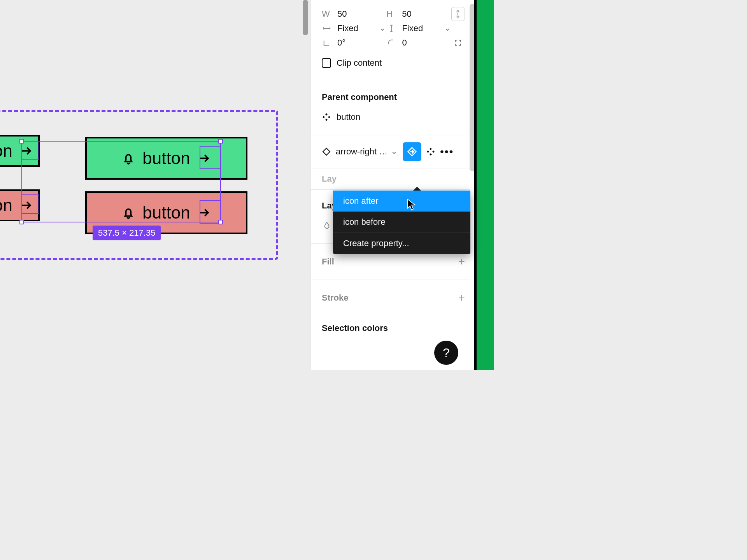 The height and width of the screenshot is (560, 747). I want to click on dropdown-item-icon-before: icon before, so click(402, 222).